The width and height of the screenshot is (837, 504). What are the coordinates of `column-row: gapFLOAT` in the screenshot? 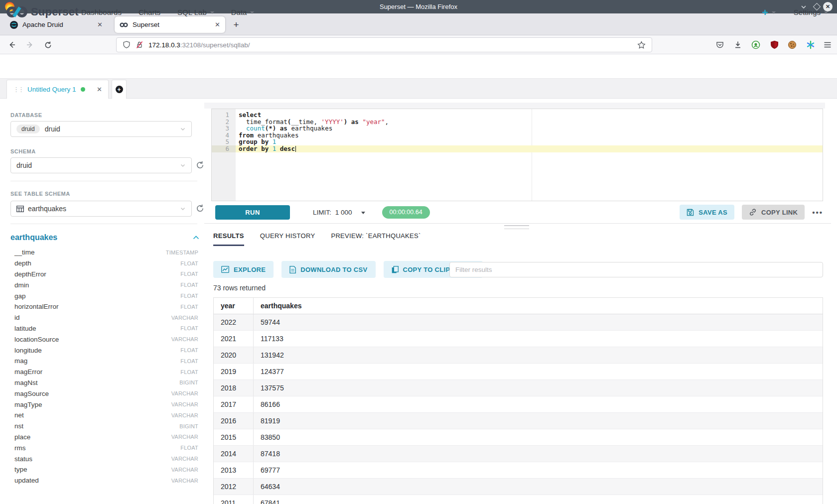 It's located at (107, 296).